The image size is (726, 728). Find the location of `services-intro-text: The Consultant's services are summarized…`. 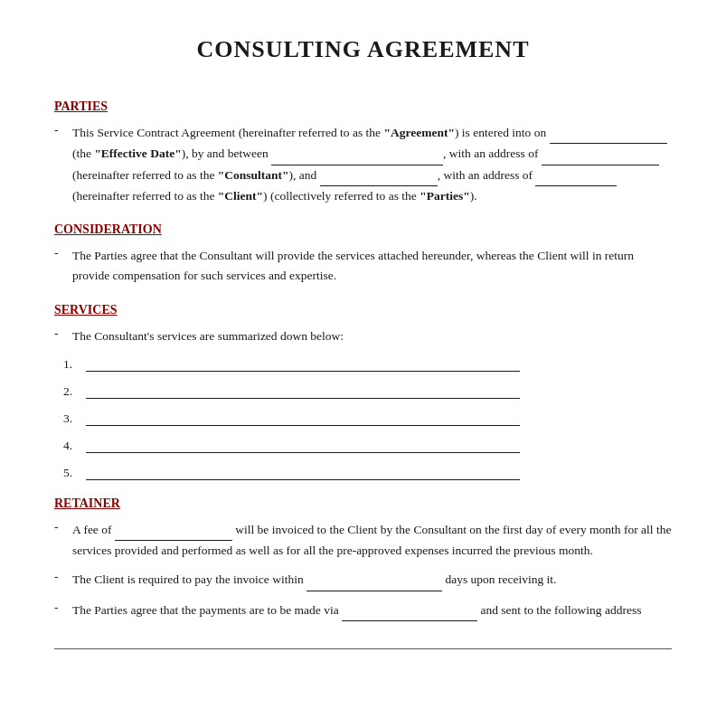

services-intro-text: The Consultant's services are summarized… is located at coordinates (372, 336).